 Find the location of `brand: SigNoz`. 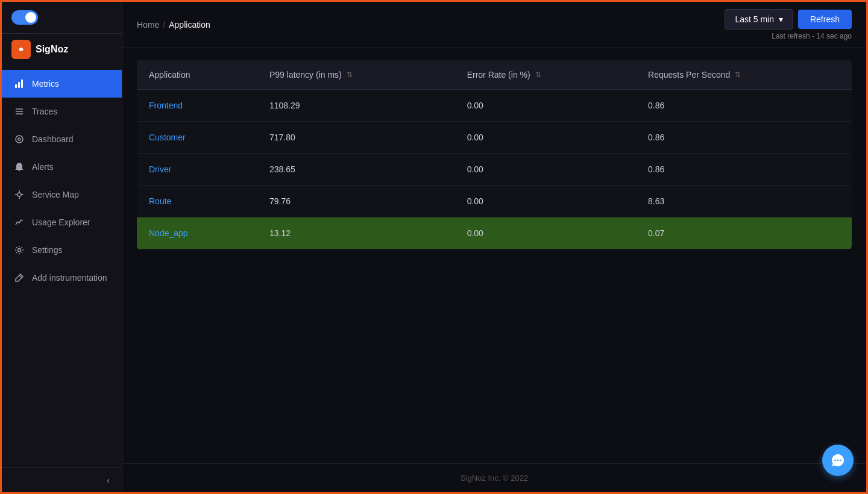

brand: SigNoz is located at coordinates (61, 49).